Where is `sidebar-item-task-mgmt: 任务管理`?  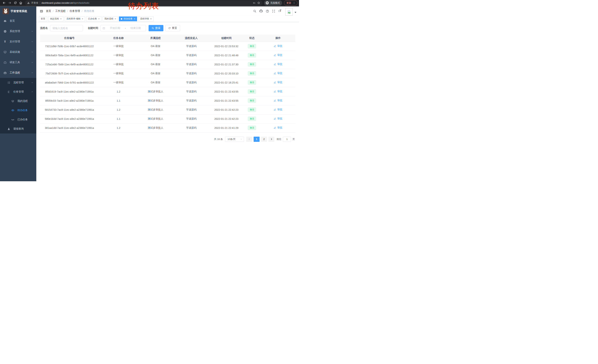 sidebar-item-task-mgmt: 任务管理 is located at coordinates (18, 92).